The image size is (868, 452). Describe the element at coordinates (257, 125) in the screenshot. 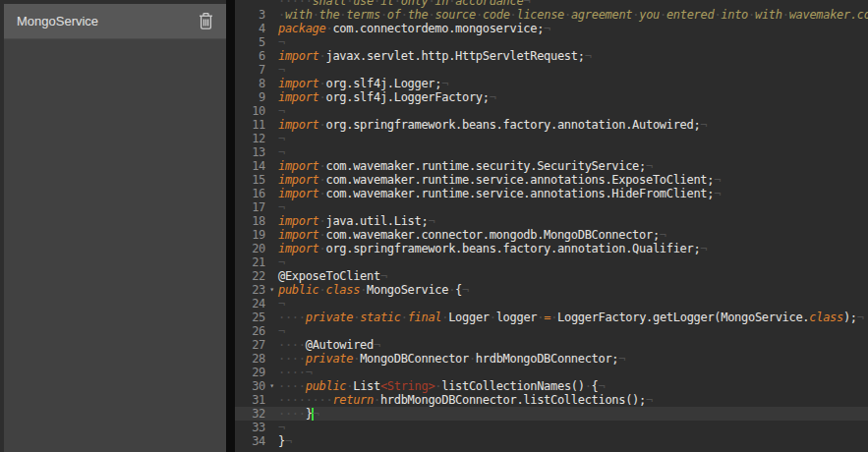

I see `line-number: 11` at that location.